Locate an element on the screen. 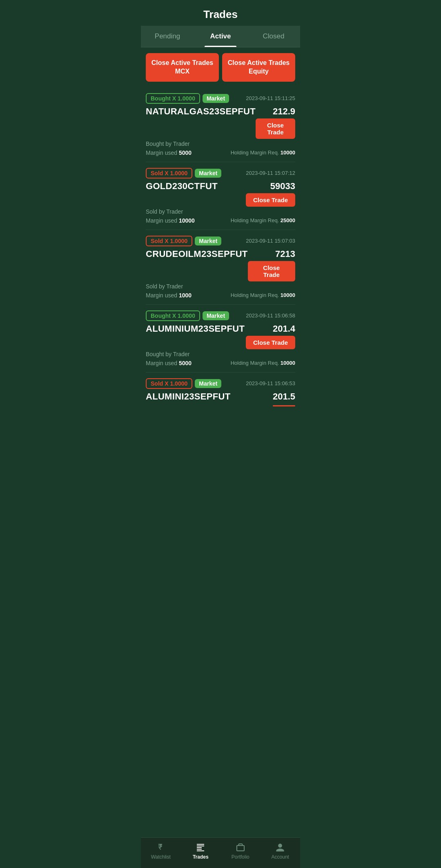 This screenshot has height=868, width=441. page-title: Trades is located at coordinates (220, 14).